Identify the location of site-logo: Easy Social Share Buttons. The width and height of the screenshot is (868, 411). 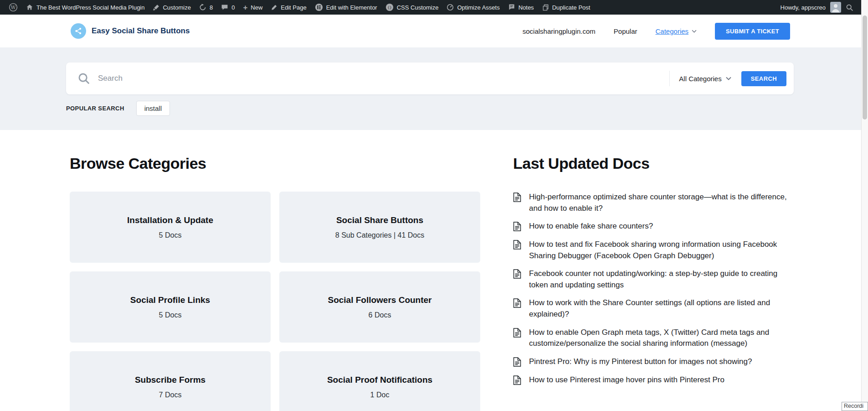
(130, 31).